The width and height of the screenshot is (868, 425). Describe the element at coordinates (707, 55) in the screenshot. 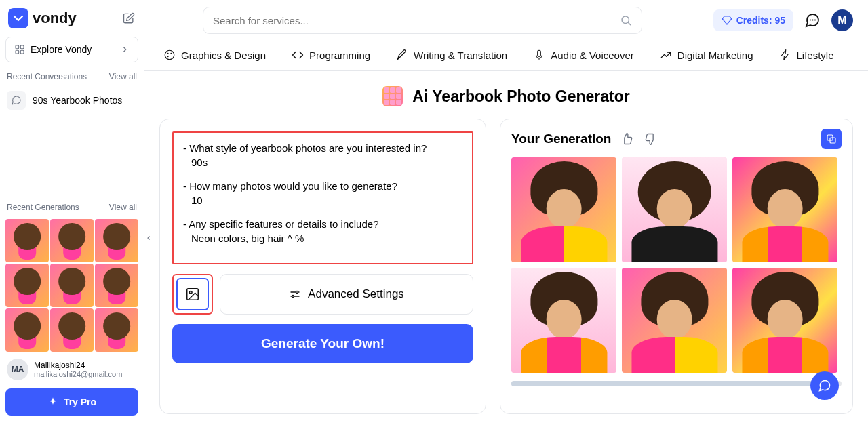

I see `tab-digital-marketing: Digital Marketing` at that location.